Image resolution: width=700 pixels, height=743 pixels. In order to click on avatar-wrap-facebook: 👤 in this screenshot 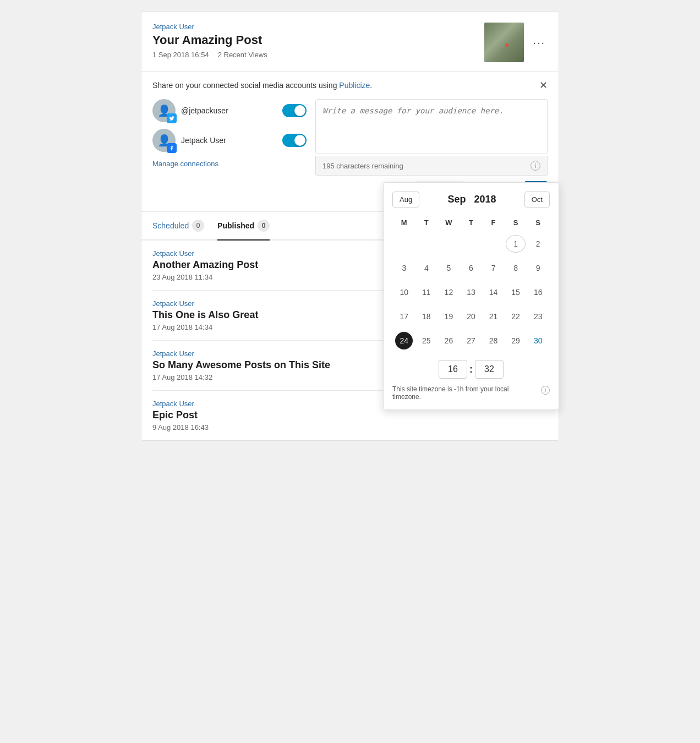, I will do `click(164, 140)`.